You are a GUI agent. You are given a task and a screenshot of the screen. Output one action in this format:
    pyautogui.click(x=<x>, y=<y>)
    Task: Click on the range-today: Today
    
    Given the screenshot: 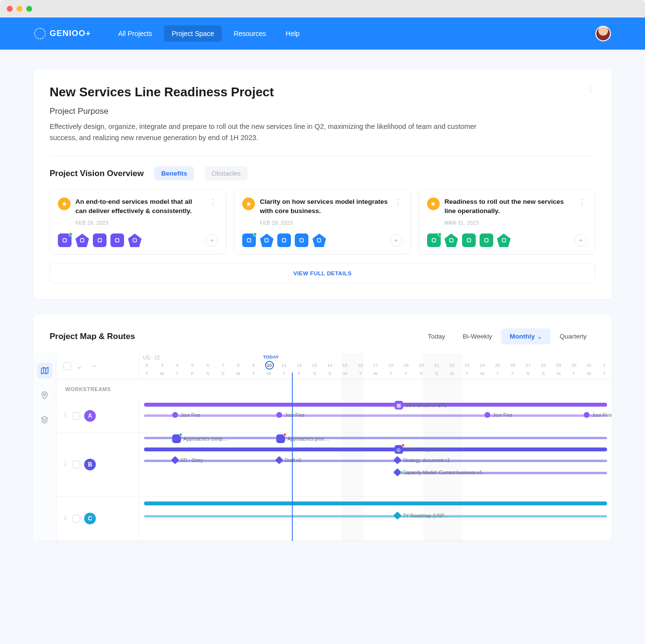 What is the action you would take?
    pyautogui.click(x=436, y=337)
    